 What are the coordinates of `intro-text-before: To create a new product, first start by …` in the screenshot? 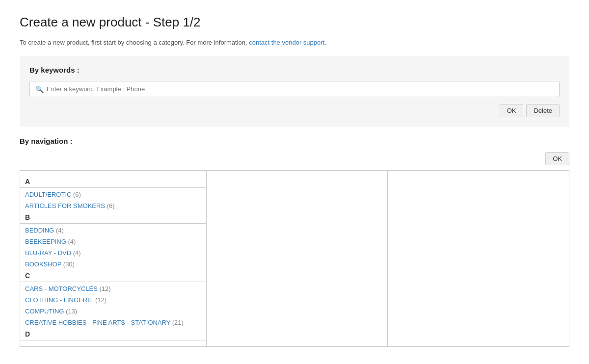 It's located at (134, 42).